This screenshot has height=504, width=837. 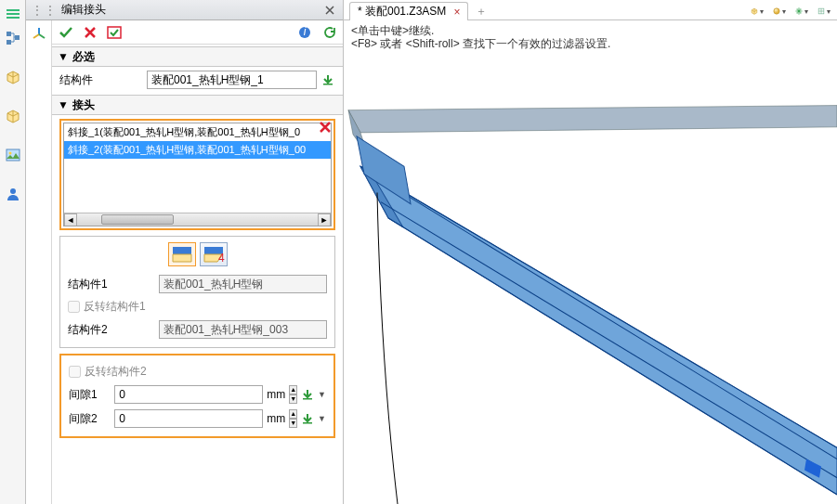 What do you see at coordinates (328, 80) in the screenshot?
I see `pick-target-icon` at bounding box center [328, 80].